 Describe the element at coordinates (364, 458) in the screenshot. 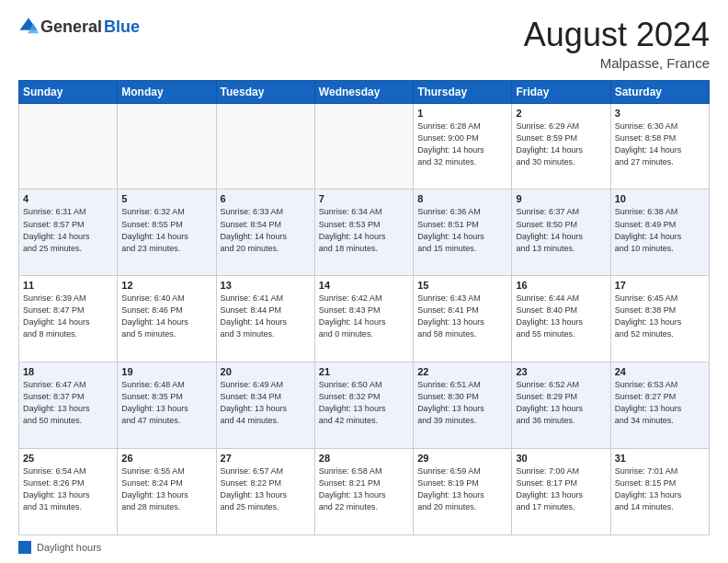

I see `day-number: 28` at that location.